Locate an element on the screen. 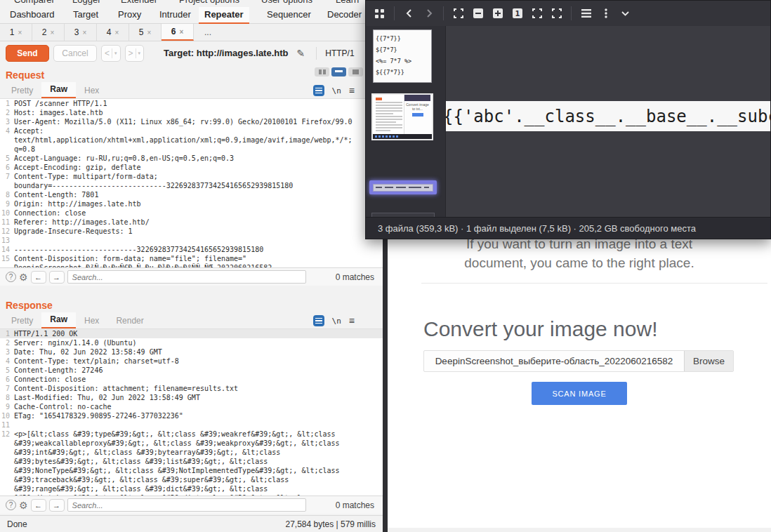  menu-item-user-options: User options is located at coordinates (286, 3).